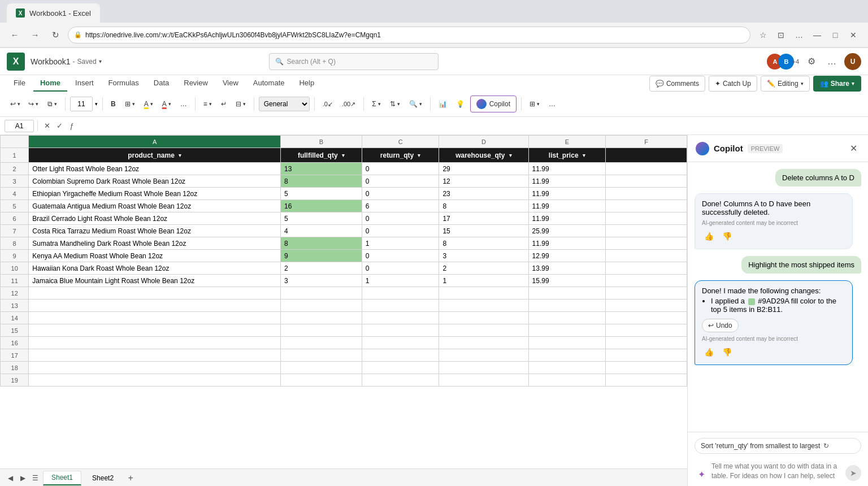 This screenshot has width=868, height=486. I want to click on share-button: 👥 Share ▾, so click(837, 84).